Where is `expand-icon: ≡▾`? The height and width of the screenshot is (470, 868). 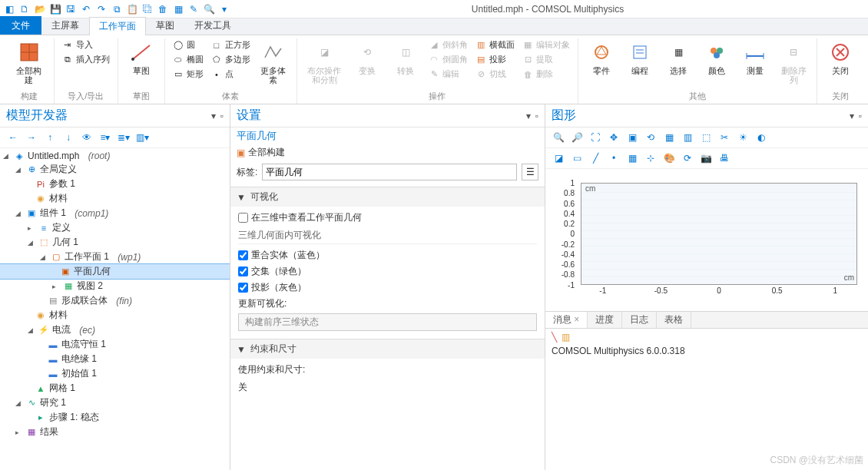 expand-icon: ≡▾ is located at coordinates (105, 137).